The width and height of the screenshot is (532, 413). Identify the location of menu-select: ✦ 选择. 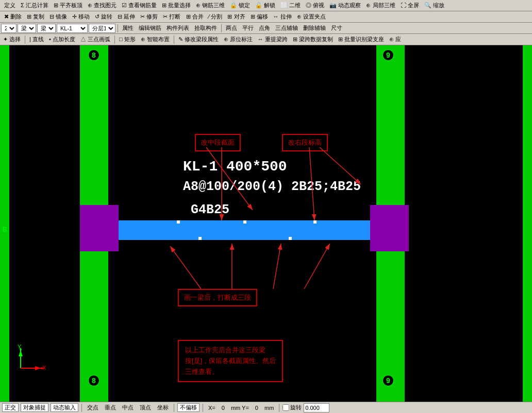
(12, 39).